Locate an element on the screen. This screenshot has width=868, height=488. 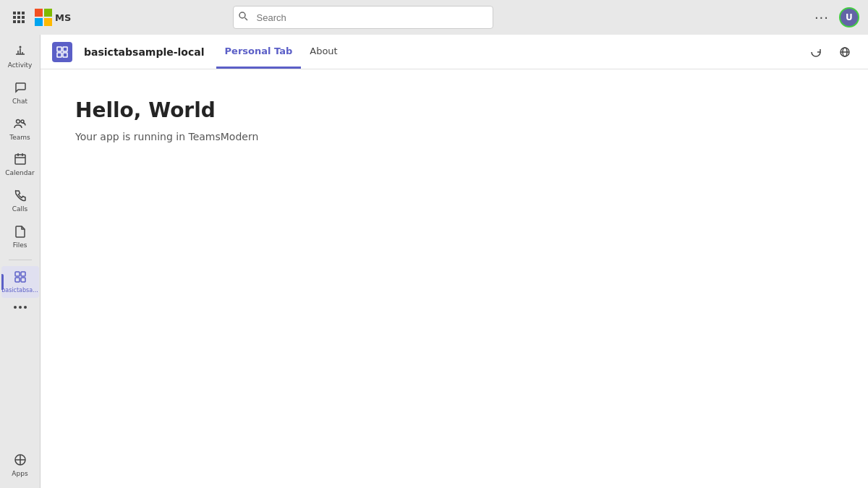
sidebar-item-label: Activity is located at coordinates (20, 65).